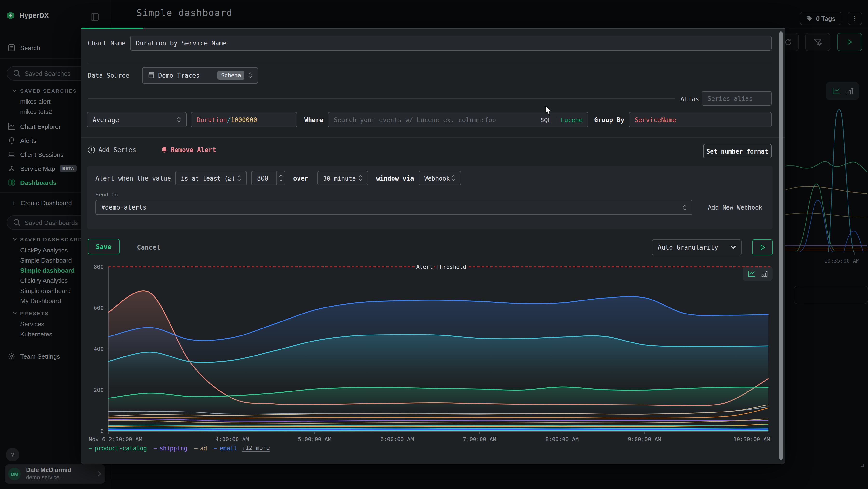 Image resolution: width=868 pixels, height=489 pixels. Describe the element at coordinates (189, 150) in the screenshot. I see `remove-alert-button: Remove Alert` at that location.